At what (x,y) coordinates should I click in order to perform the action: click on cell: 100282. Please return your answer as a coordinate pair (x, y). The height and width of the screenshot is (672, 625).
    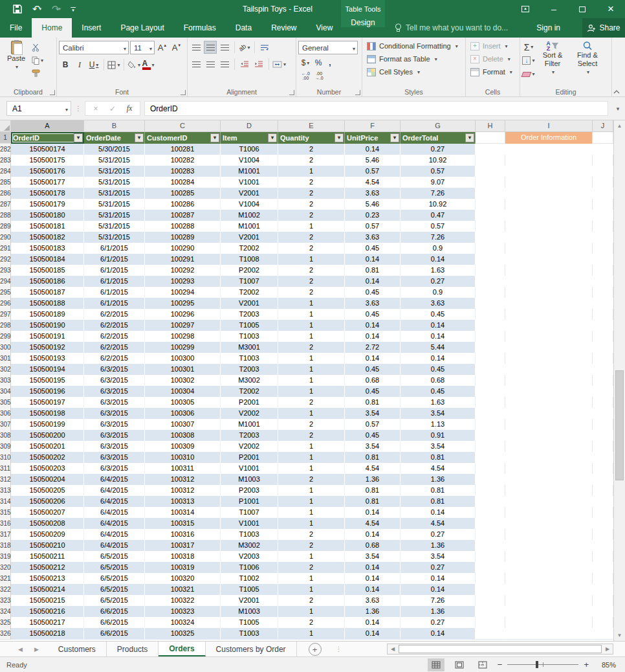
    Looking at the image, I should click on (182, 161).